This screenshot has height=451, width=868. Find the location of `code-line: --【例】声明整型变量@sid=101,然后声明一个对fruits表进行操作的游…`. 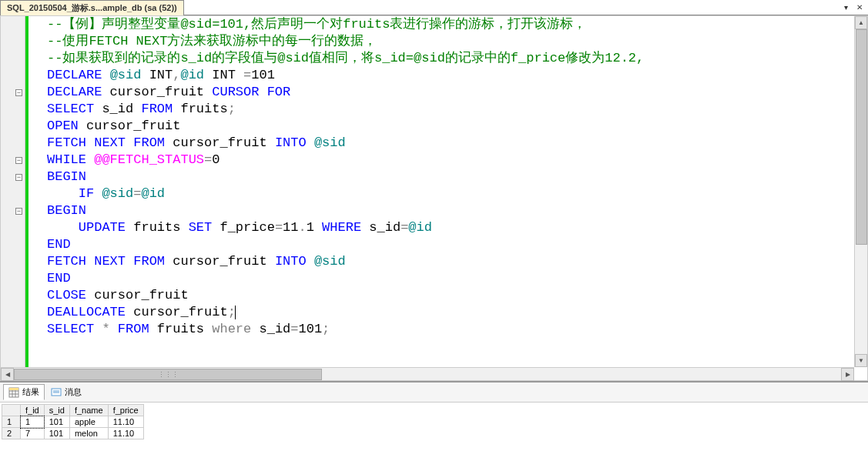

code-line: --【例】声明整型变量@sid=101,然后声明一个对fruits表进行操作的游… is located at coordinates (457, 25).